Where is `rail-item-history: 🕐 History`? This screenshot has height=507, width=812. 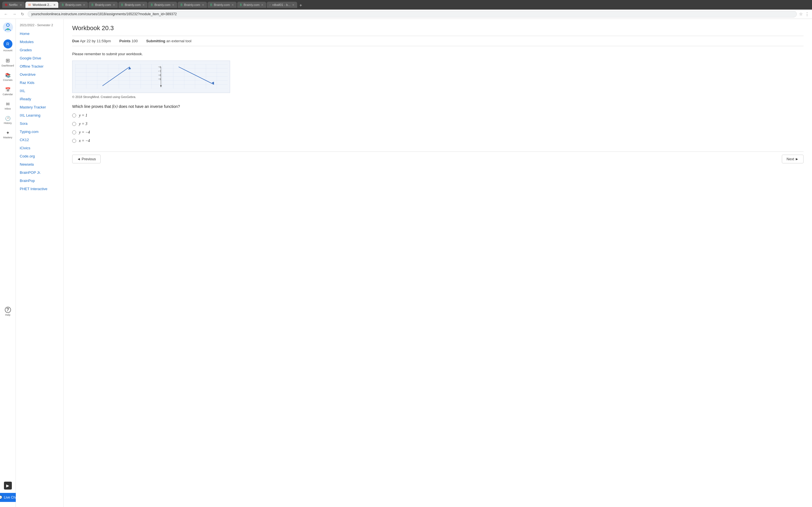 rail-item-history: 🕐 History is located at coordinates (8, 120).